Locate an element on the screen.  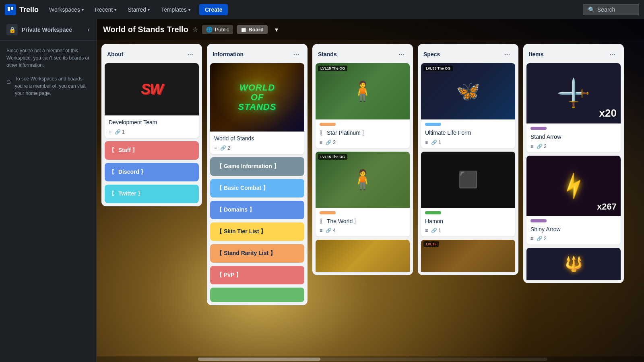
card-star-platinum: LVL15 The OG 🧍 〖 Star Platinum 〗 ≡ 🔗 2 is located at coordinates (363, 106).